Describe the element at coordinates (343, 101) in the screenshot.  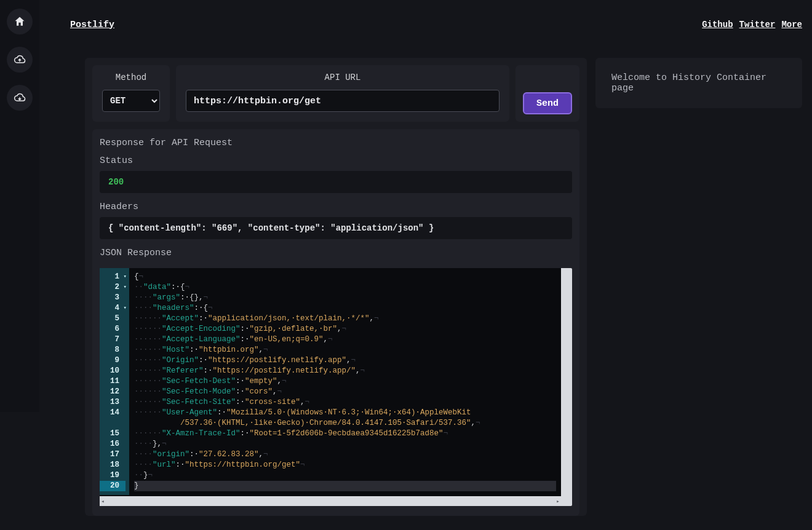
I see `url-input` at that location.